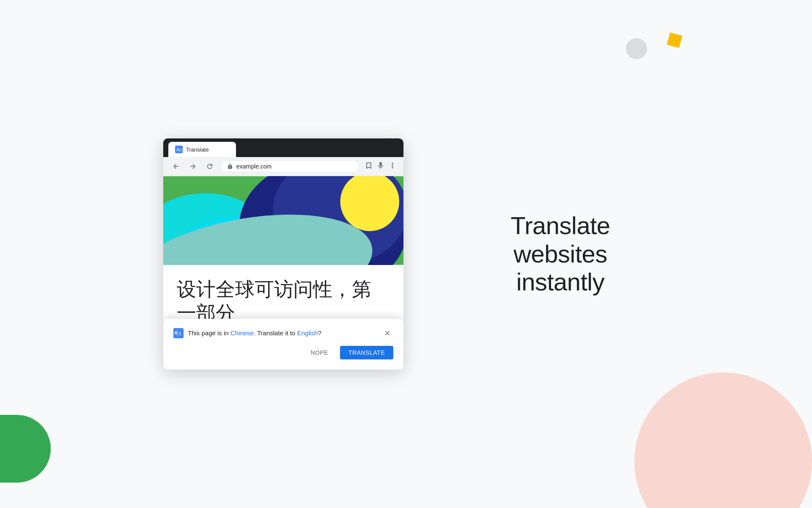 The height and width of the screenshot is (508, 812). What do you see at coordinates (283, 148) in the screenshot?
I see `browser-topbar: A 文 Translate` at bounding box center [283, 148].